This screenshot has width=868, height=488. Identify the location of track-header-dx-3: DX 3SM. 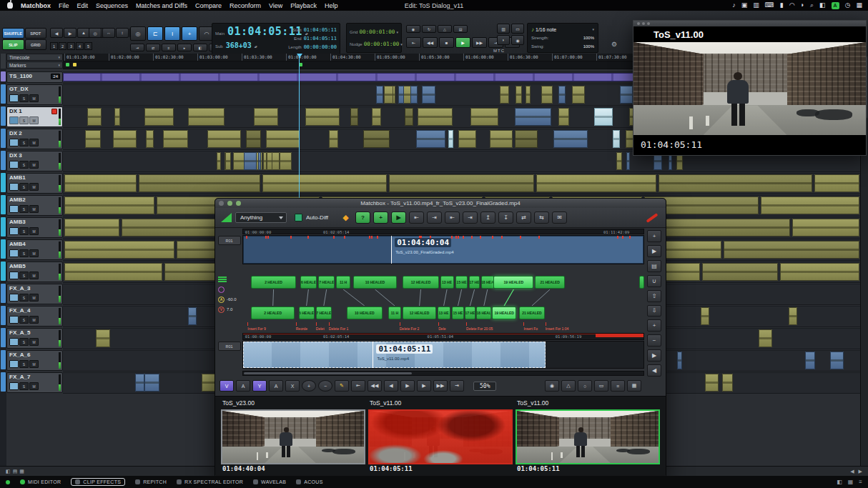
(34, 161).